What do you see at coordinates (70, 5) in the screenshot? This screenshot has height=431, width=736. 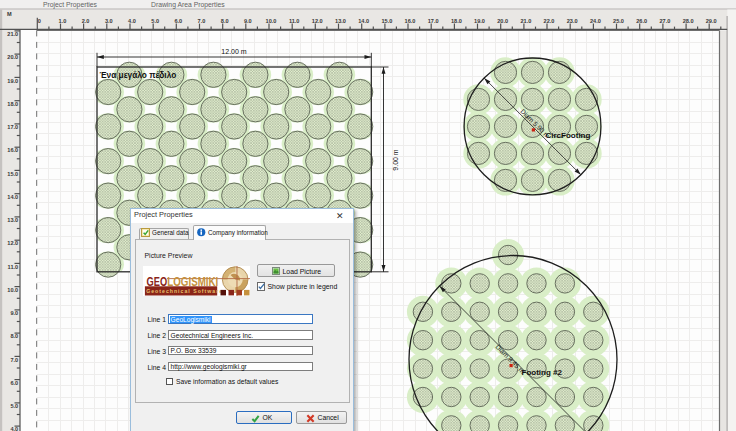 I see `svg-text: Project Properties` at bounding box center [70, 5].